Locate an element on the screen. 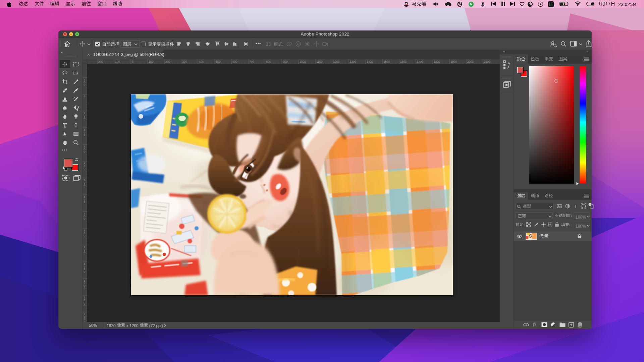 This screenshot has height=362, width=644. svg-text: 1200 is located at coordinates (336, 62).